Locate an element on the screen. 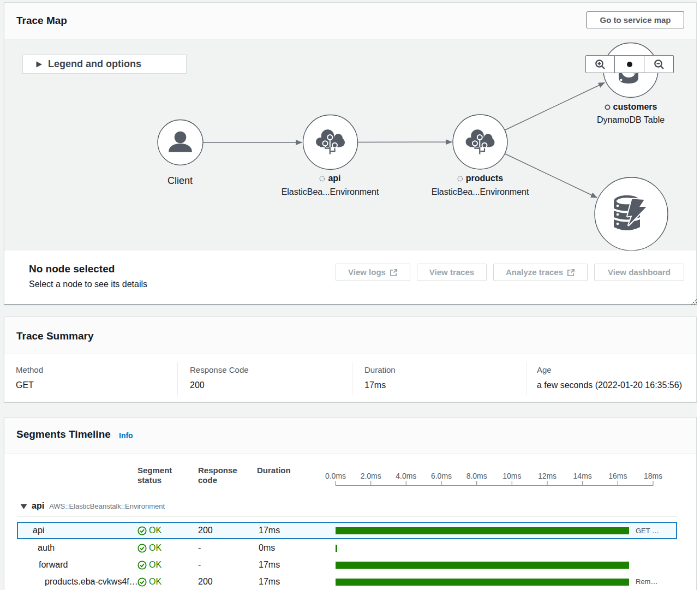 The image size is (700, 590). svg-text: 16ms is located at coordinates (618, 476).